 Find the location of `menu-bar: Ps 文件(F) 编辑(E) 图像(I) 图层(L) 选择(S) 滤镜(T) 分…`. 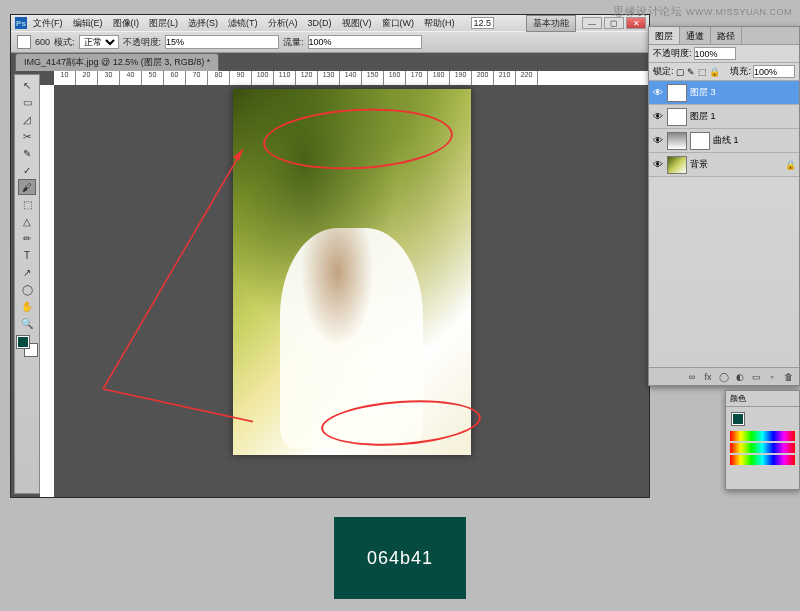

menu-bar: Ps 文件(F) 编辑(E) 图像(I) 图层(L) 选择(S) 滤镜(T) 分… is located at coordinates (330, 23).